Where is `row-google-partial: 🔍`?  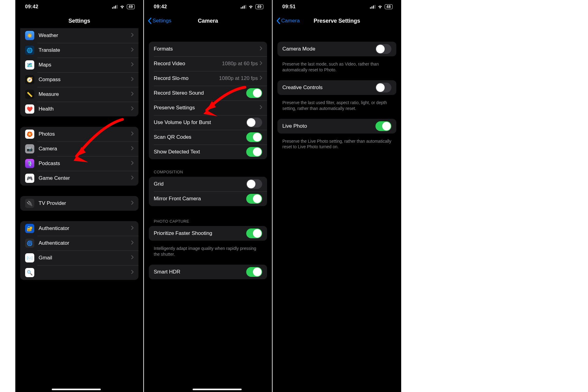
row-google-partial: 🔍 is located at coordinates (79, 273).